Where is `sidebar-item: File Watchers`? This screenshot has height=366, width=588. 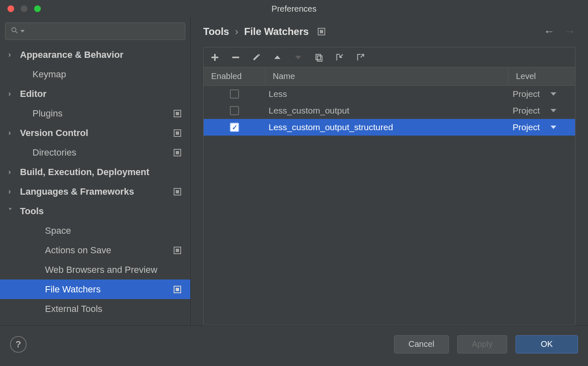
sidebar-item: File Watchers is located at coordinates (95, 289).